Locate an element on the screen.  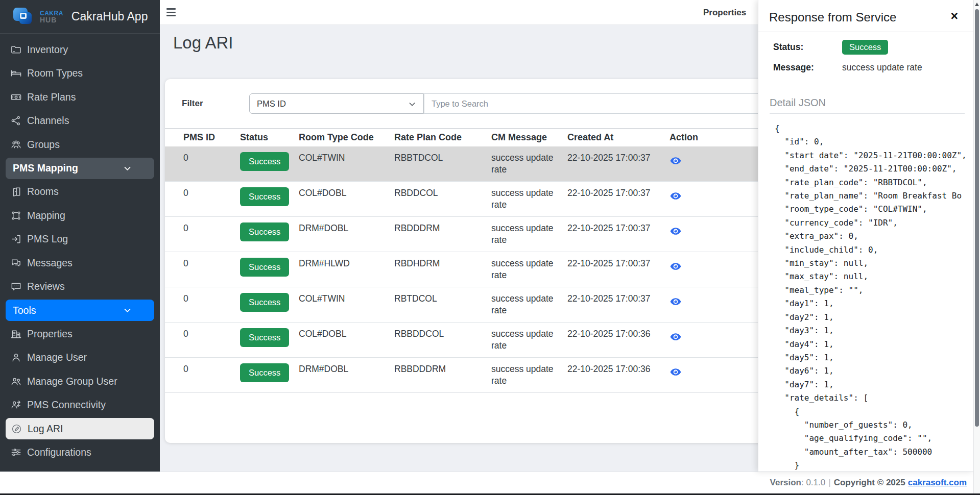
version-label: Version is located at coordinates (785, 483).